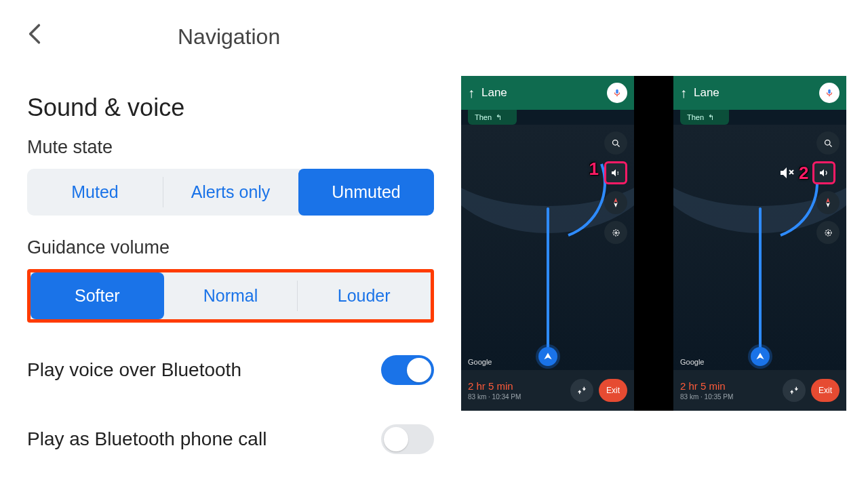 The height and width of the screenshot is (488, 868). Describe the element at coordinates (728, 397) in the screenshot. I see `eta-detail: 83 km · 10:35 PM` at that location.